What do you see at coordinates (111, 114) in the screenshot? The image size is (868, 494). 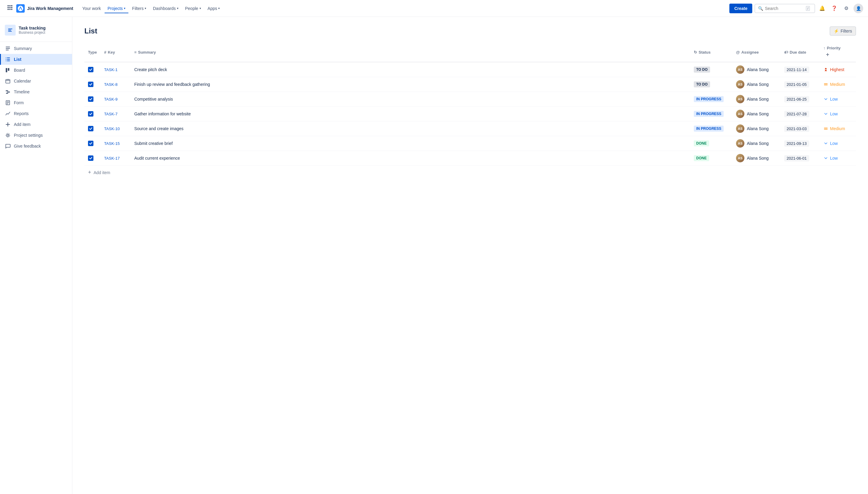 I see `task-key: TASK-7` at bounding box center [111, 114].